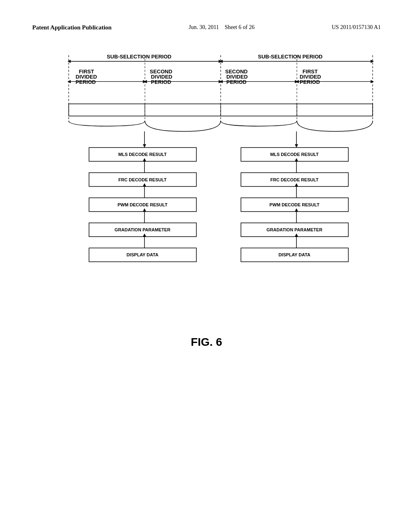 The width and height of the screenshot is (413, 532). Describe the element at coordinates (294, 180) in the screenshot. I see `frc-decode-right: FRC DECODE RESULT` at that location.